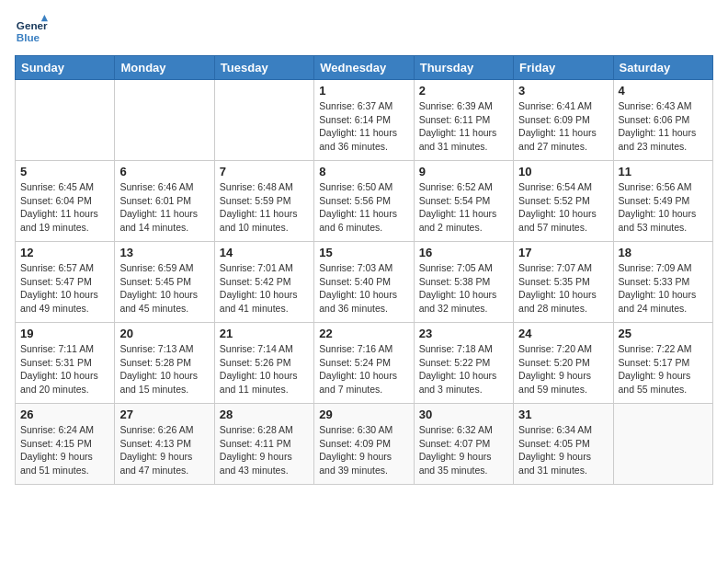  I want to click on day-number: 1, so click(364, 90).